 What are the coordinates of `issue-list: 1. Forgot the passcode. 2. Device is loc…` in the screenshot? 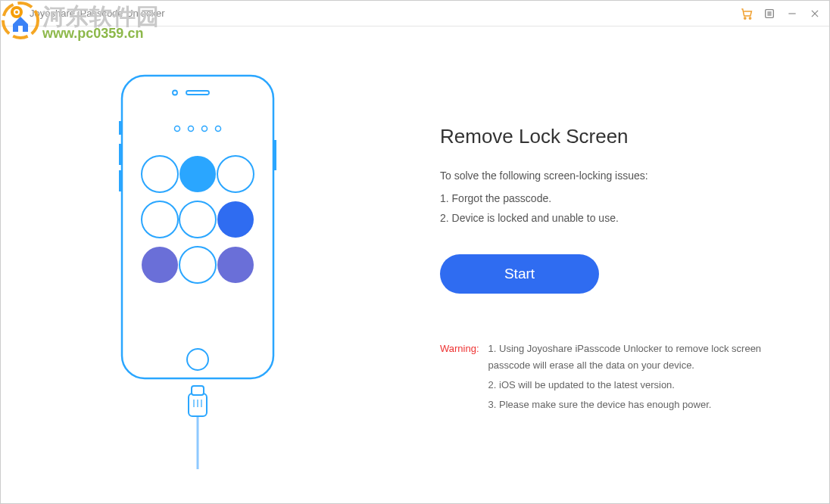 It's located at (612, 208).